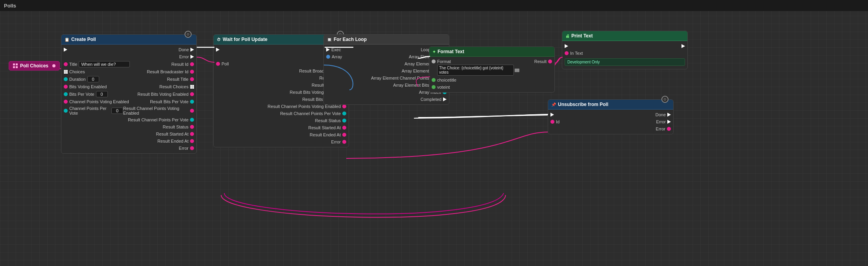 The width and height of the screenshot is (868, 266). What do you see at coordinates (492, 52) in the screenshot?
I see `format-text-header: ✦ Format Text` at bounding box center [492, 52].